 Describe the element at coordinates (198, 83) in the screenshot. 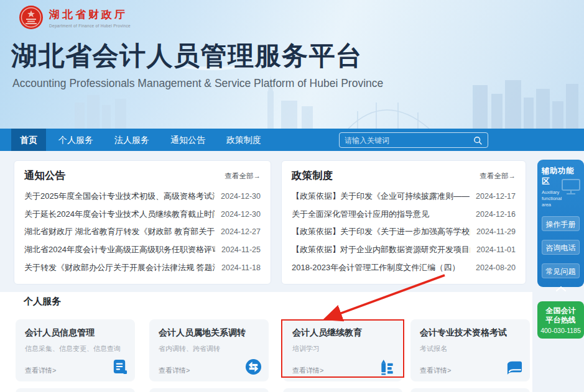

I see `page-subtitle: Accounting Professionals Management & Se…` at that location.